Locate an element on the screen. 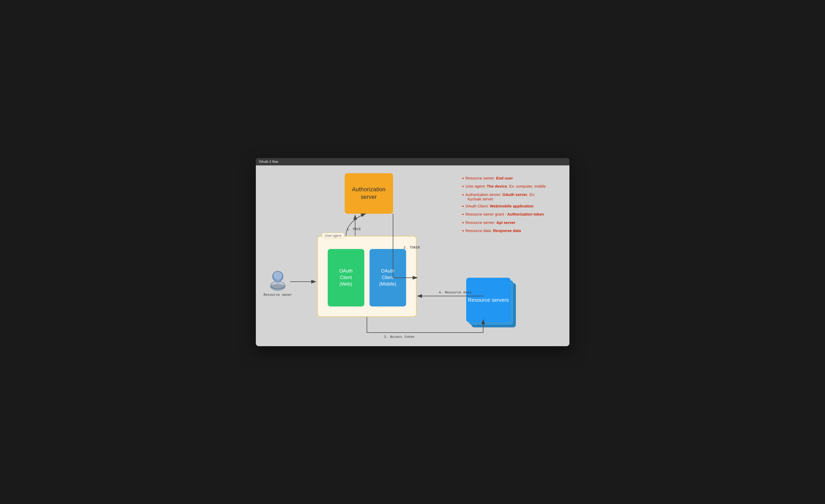  person-icon is located at coordinates (278, 279).